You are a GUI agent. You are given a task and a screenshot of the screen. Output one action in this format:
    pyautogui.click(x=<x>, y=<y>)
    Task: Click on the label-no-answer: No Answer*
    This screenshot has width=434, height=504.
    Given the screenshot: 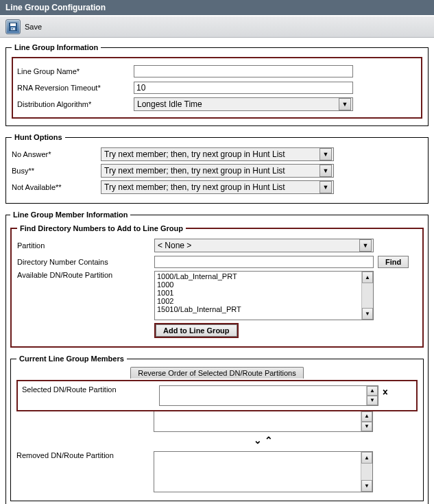 What is the action you would take?
    pyautogui.click(x=56, y=154)
    